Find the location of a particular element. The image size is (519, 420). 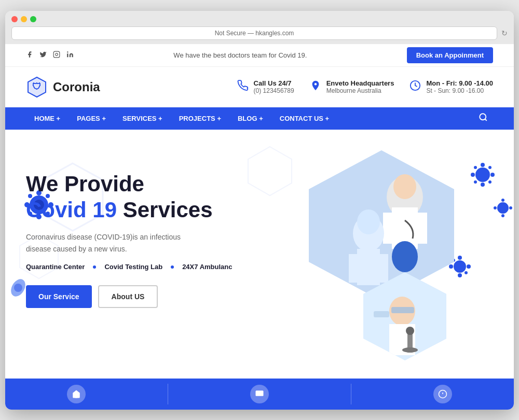

refresh-button: ↻ is located at coordinates (504, 33).